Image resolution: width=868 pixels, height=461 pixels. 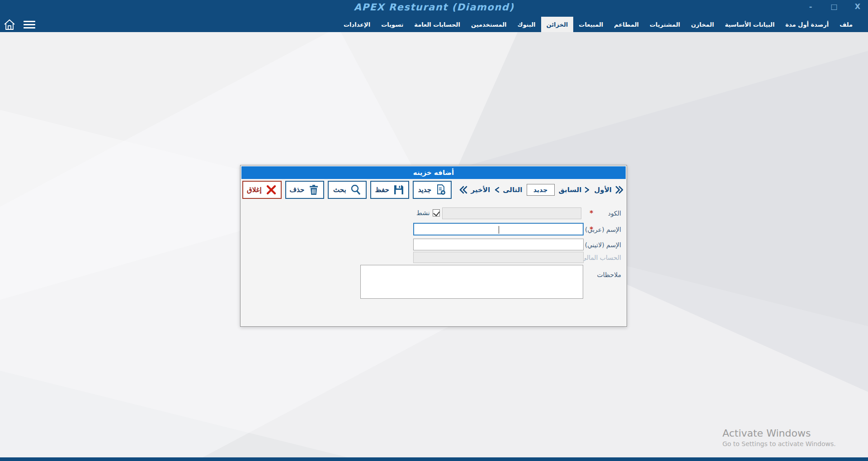 What do you see at coordinates (603, 190) in the screenshot?
I see `first-record-label: الأول` at bounding box center [603, 190].